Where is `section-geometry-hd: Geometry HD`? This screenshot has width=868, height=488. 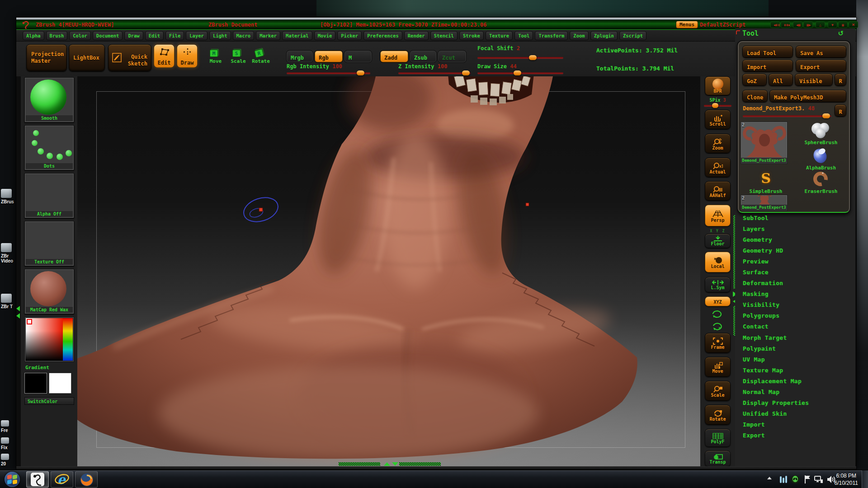 section-geometry-hd: Geometry HD is located at coordinates (795, 253).